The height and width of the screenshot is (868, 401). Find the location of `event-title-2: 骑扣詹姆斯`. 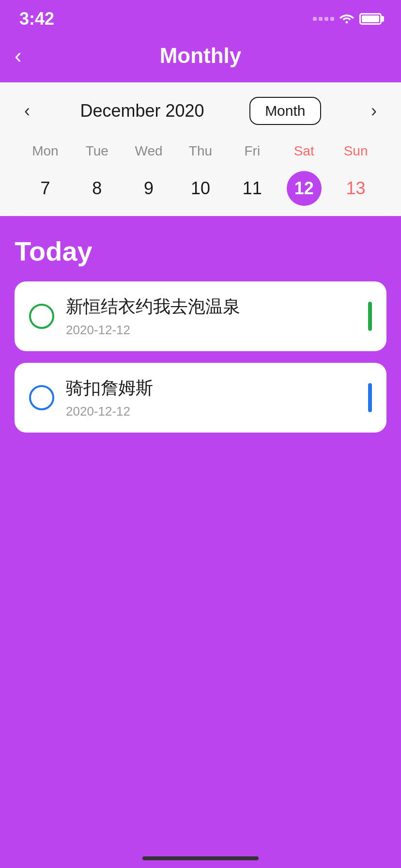

event-title-2: 骑扣詹姆斯 is located at coordinates (211, 388).